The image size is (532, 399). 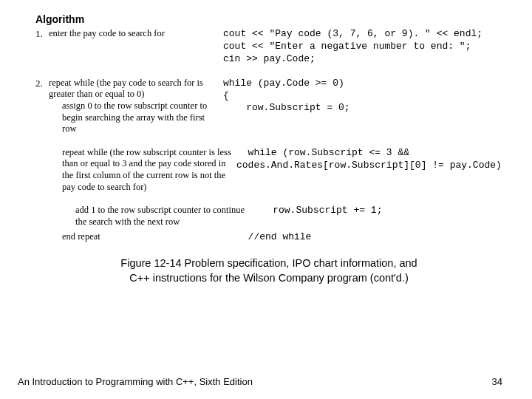 I want to click on step-2-code-head: while (pay.Code >= 0) { row.Subscript = …, so click(x=363, y=96).